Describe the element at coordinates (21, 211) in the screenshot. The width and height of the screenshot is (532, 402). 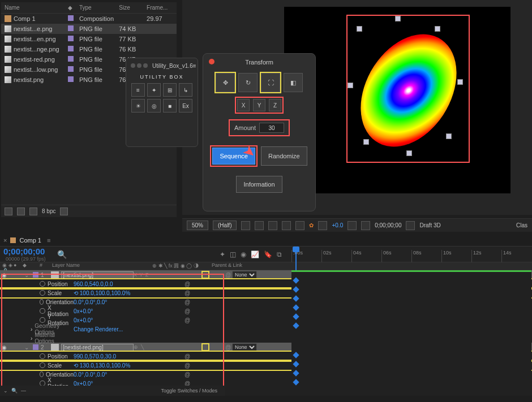
I see `new-folder-icon` at that location.